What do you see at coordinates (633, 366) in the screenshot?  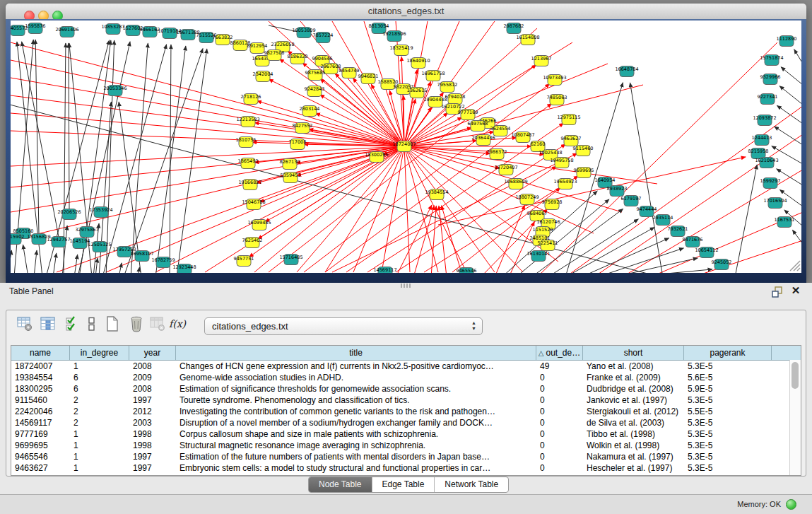 I see `table-cell: Yano et al. (2008)` at bounding box center [633, 366].